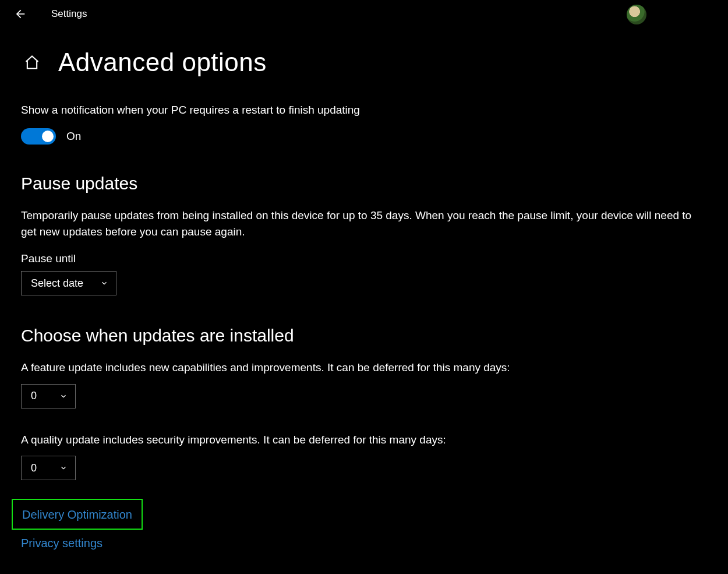 The width and height of the screenshot is (728, 574). Describe the element at coordinates (366, 136) in the screenshot. I see `restart-notify-toggle-row: On` at that location.